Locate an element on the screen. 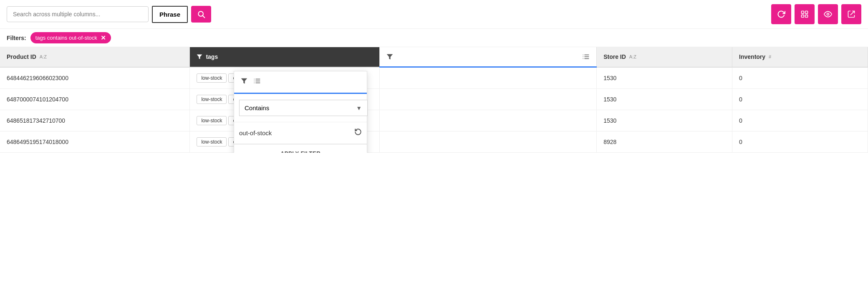  list-view-icon is located at coordinates (257, 81).